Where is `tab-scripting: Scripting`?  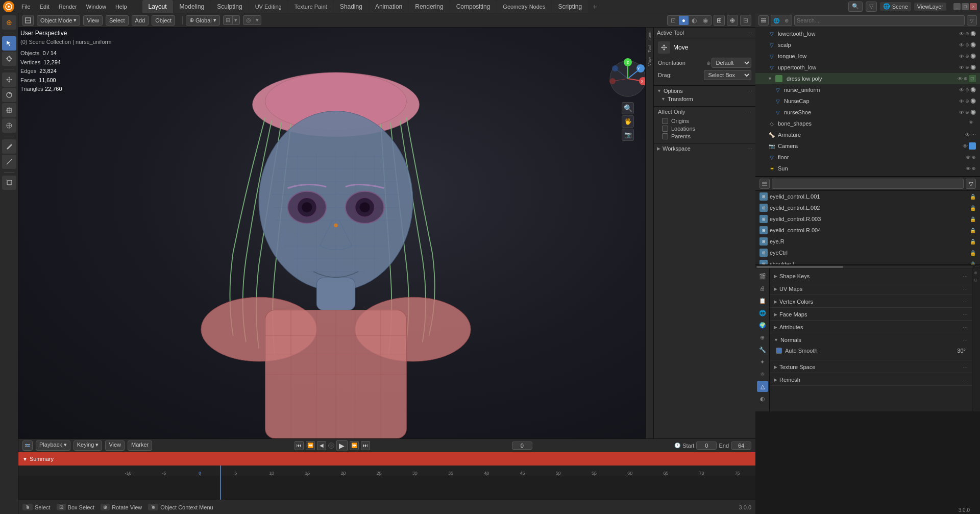 tab-scripting: Scripting is located at coordinates (570, 6).